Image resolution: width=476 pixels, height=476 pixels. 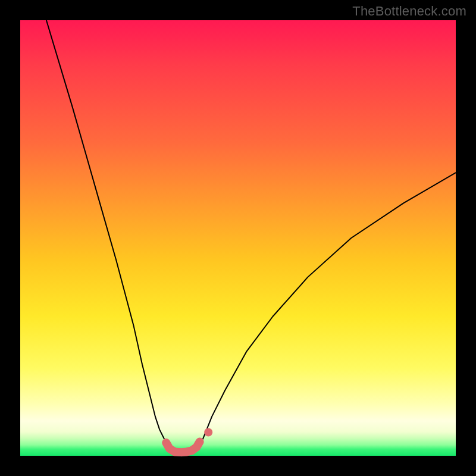 I want to click on watermark-label: TheBottleneck.com, so click(x=409, y=11).